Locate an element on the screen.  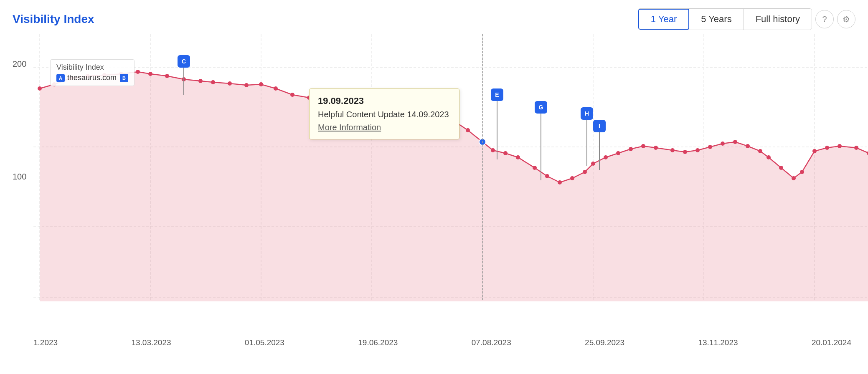
marker-pin-E: E is located at coordinates (497, 95).